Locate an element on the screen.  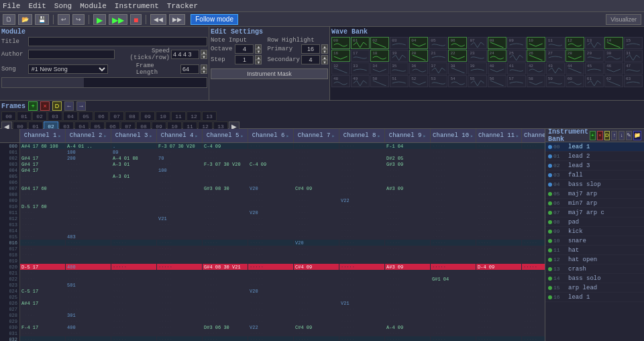
wave-cell-16: 16 is located at coordinates (341, 56).